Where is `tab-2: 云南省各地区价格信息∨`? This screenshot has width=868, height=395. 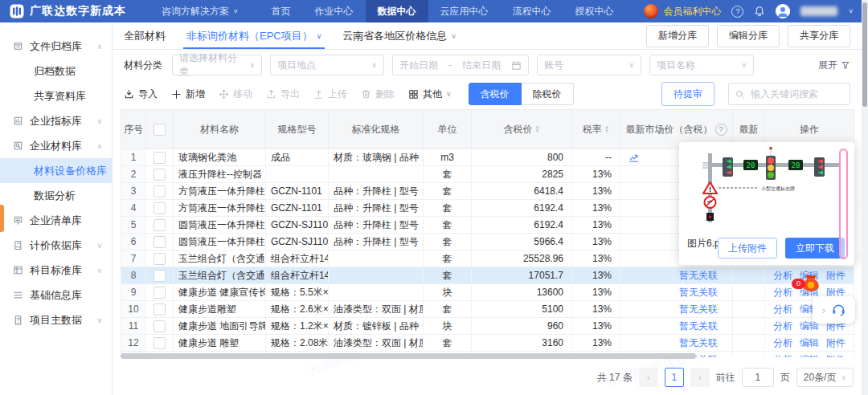 tab-2: 云南省各地区价格信息∨ is located at coordinates (399, 35).